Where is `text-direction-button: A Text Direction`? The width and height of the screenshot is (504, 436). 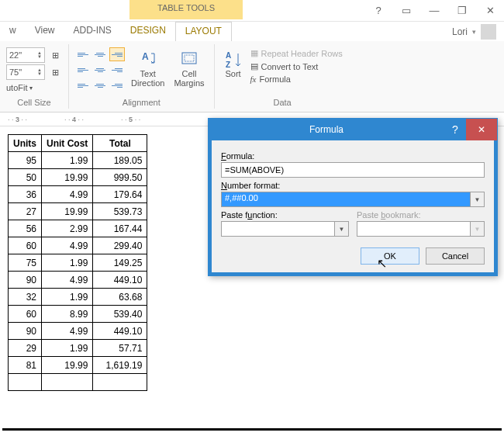
text-direction-button: A Text Direction is located at coordinates (147, 68).